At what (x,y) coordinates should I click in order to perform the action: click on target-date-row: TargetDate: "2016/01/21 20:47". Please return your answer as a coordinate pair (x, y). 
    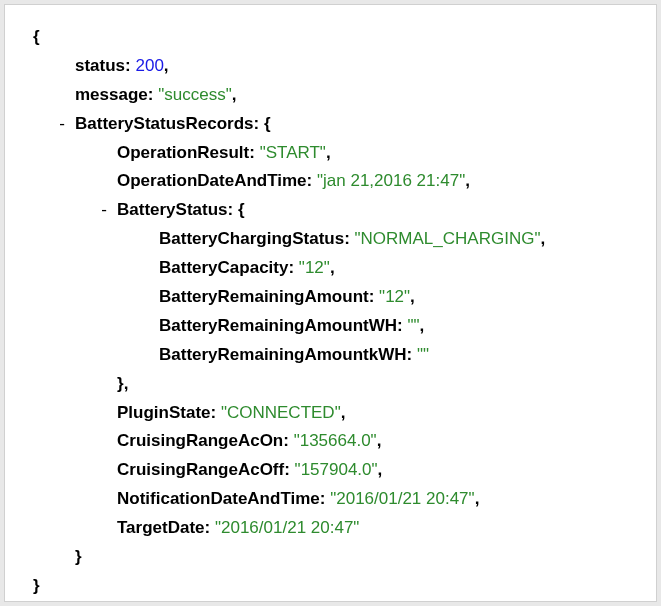
    Looking at the image, I should click on (336, 528).